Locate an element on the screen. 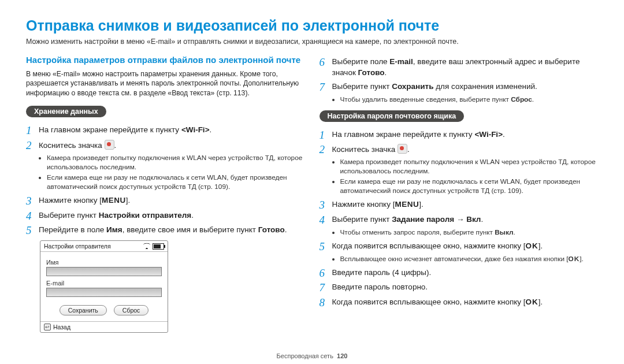  save-button: Сохранить is located at coordinates (83, 310).